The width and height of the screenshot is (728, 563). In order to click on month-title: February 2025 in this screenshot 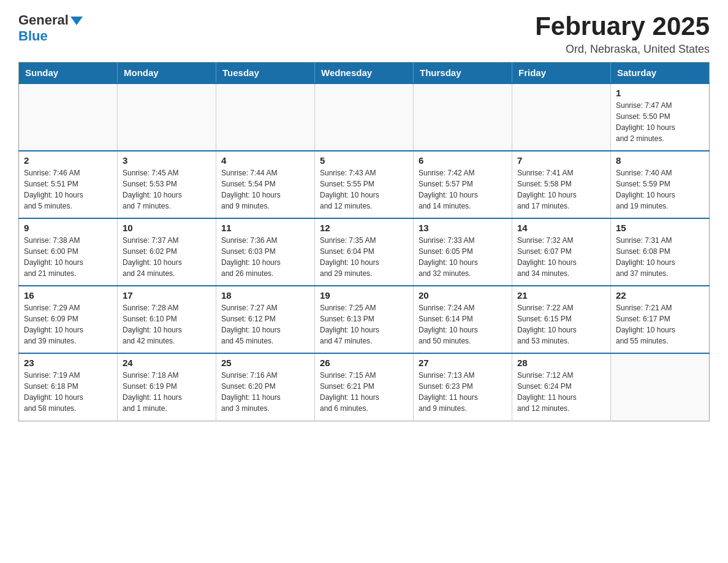, I will do `click(623, 26)`.